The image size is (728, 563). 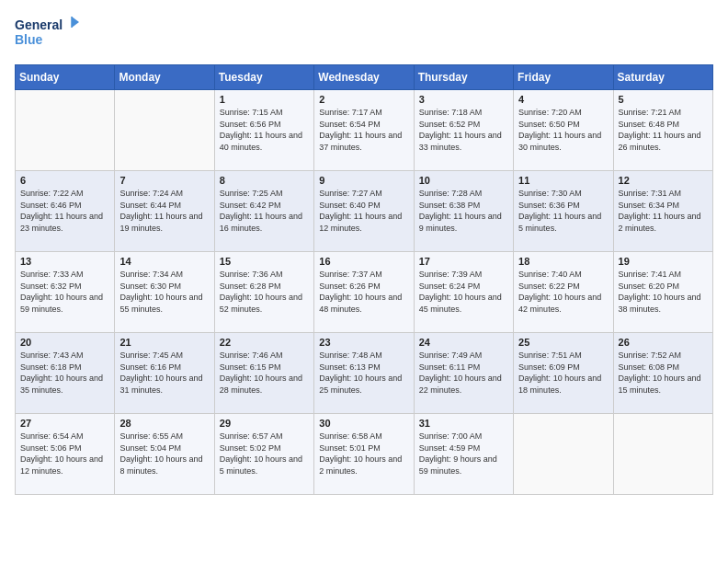 I want to click on day-info: Sunrise: 7:31 AMSunset: 6:34 PMDaylight:…, so click(x=664, y=211).